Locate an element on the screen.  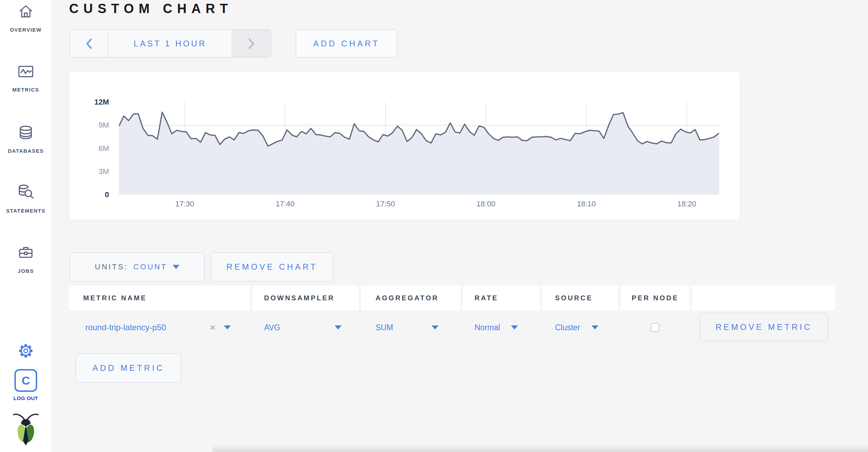
add-metric-button: ADD METRIC is located at coordinates (129, 368).